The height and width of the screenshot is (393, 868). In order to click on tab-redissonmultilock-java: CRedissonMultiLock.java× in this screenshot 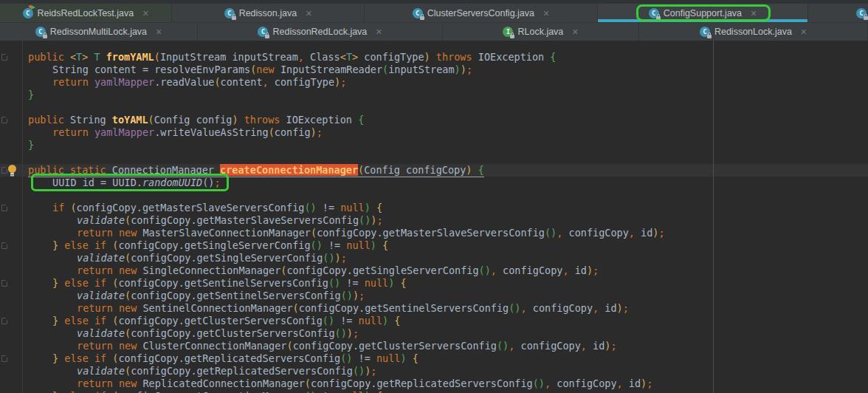, I will do `click(99, 32)`.